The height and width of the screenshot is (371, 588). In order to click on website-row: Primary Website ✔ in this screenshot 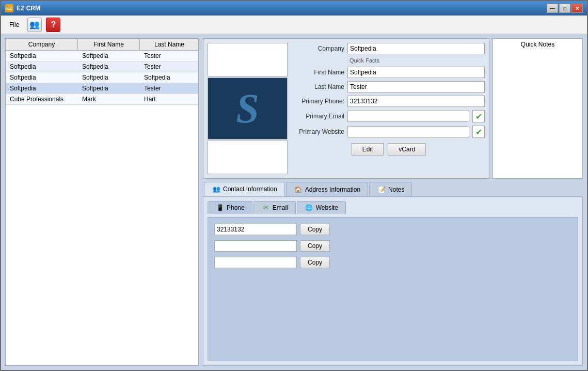, I will do `click(389, 132)`.